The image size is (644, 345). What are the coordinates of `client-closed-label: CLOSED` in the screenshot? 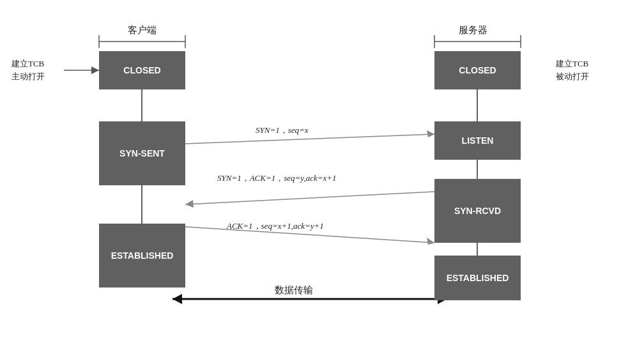 It's located at (142, 70).